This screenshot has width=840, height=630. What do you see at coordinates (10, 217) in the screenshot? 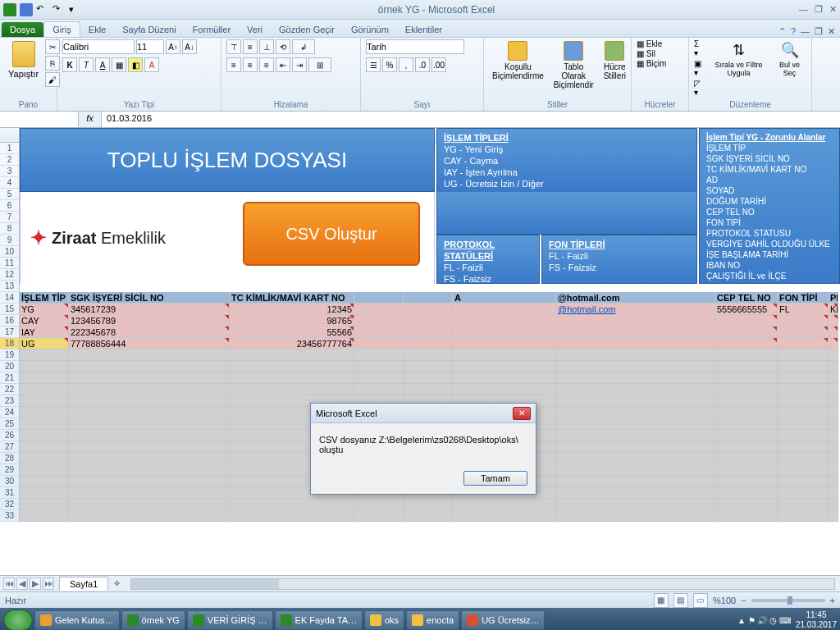
I see `row-header: 7` at bounding box center [10, 217].